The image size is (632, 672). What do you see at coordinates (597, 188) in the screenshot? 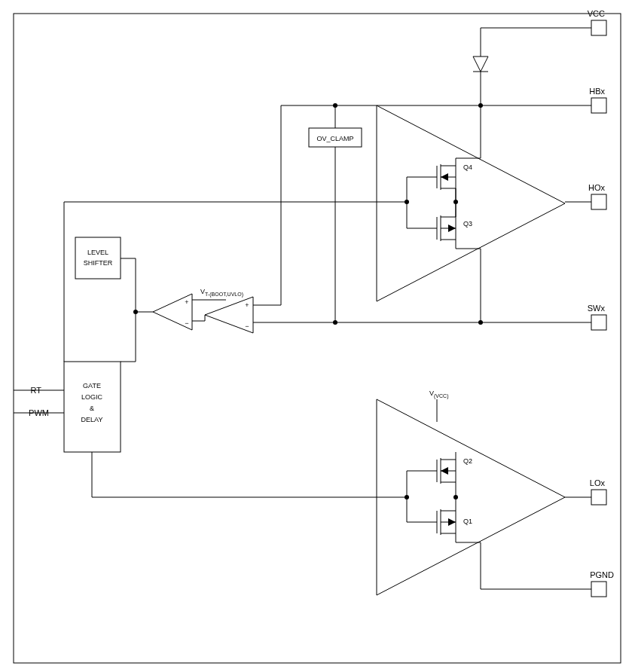
I see `pin-label-hox: HOx` at bounding box center [597, 188].